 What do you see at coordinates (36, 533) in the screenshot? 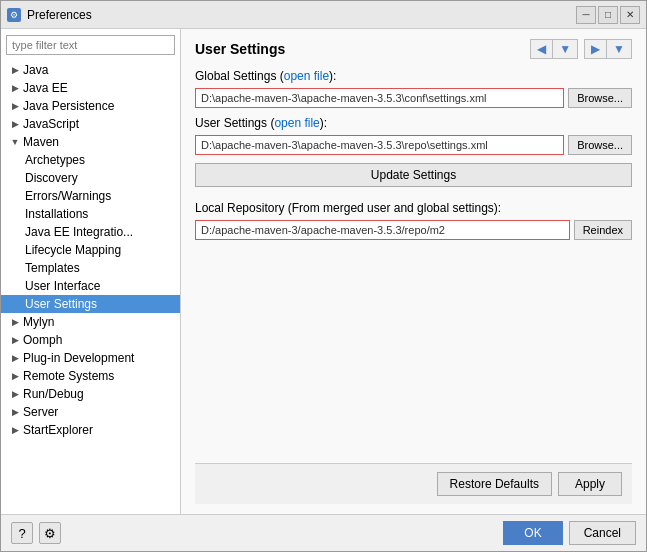
I see `footer-left-buttons: ? ⚙` at bounding box center [36, 533].